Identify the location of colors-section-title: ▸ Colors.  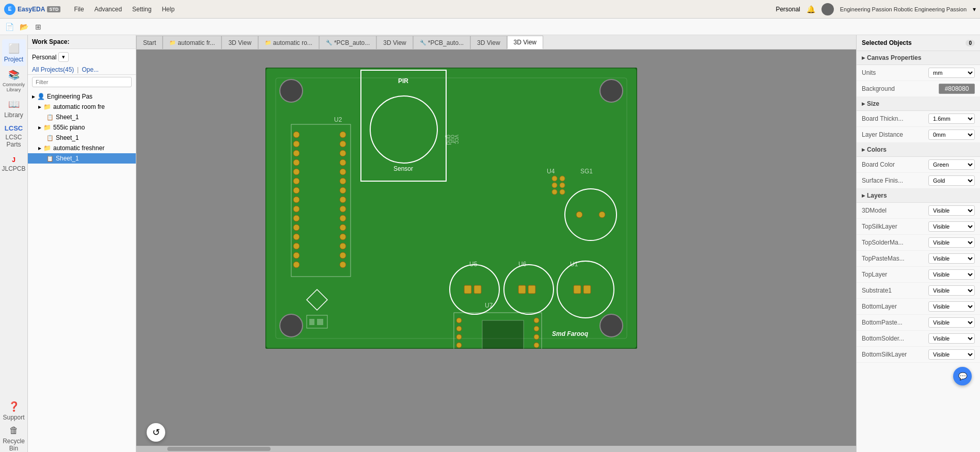
(918, 150).